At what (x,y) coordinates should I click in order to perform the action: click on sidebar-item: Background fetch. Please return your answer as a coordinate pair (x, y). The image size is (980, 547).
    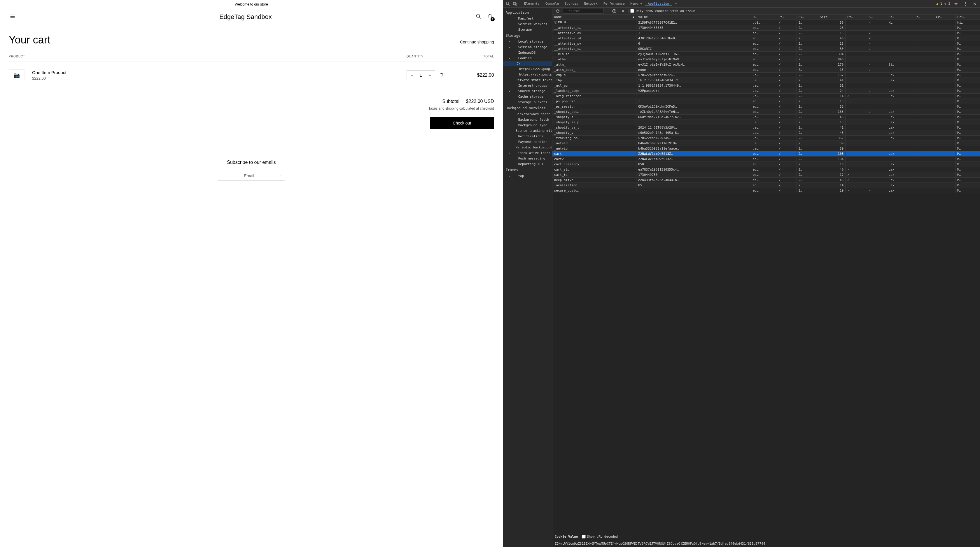
    Looking at the image, I should click on (527, 119).